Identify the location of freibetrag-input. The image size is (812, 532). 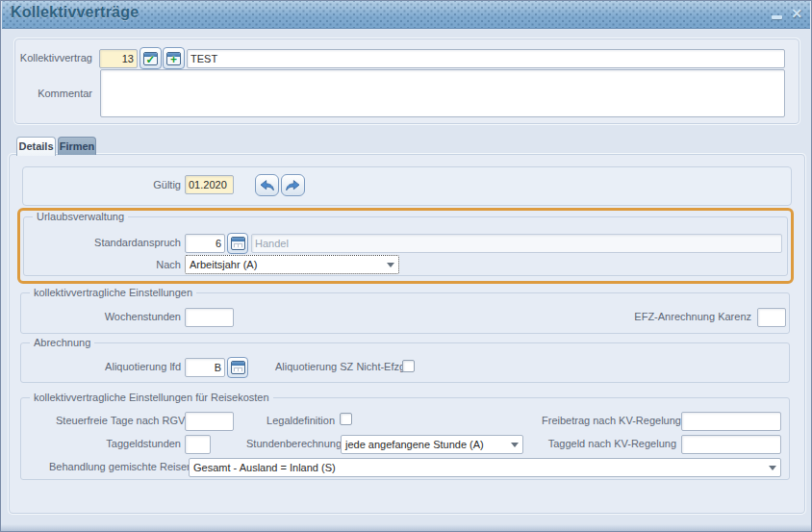
(731, 421).